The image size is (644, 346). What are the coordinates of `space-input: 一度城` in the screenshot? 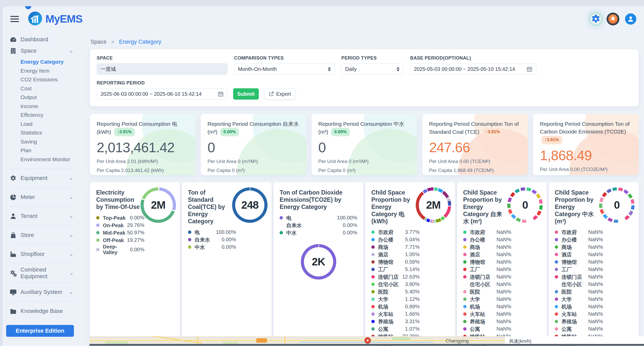 It's located at (162, 69).